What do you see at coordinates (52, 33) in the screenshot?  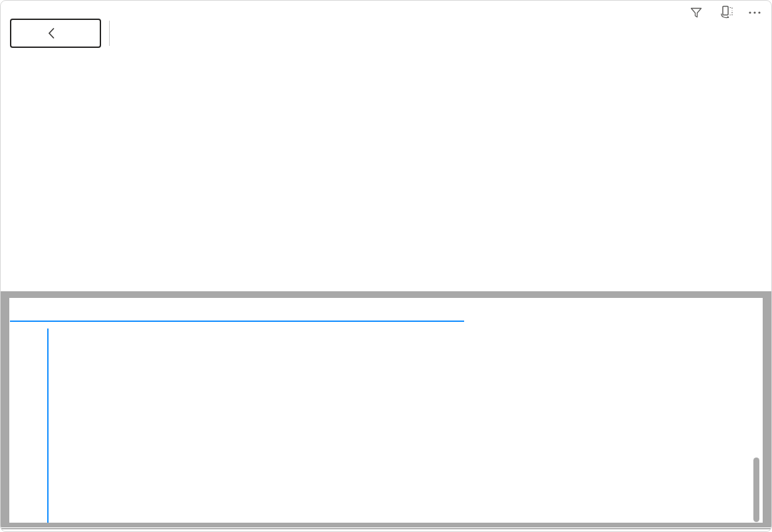 I see `chevron-left-icon` at bounding box center [52, 33].